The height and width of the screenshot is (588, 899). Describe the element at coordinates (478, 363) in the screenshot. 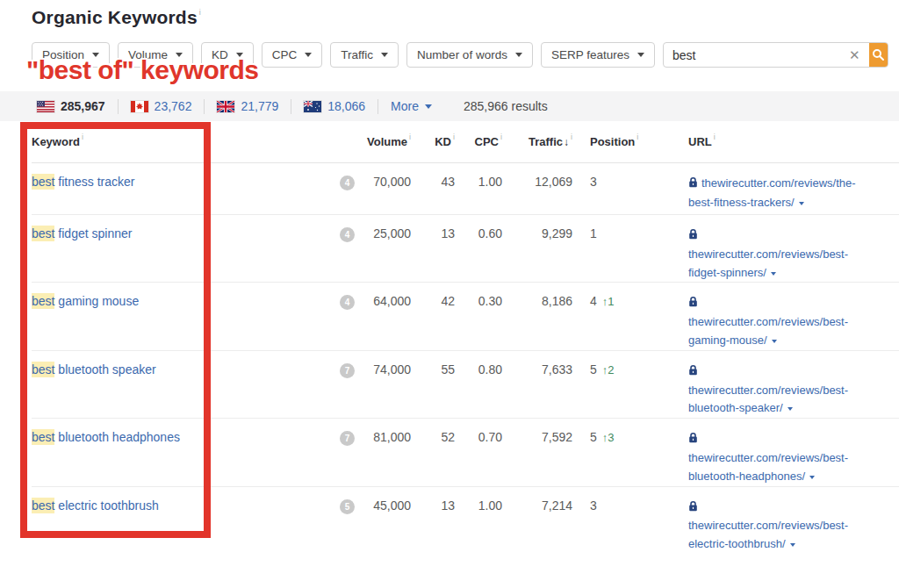

I see `cpc-cell: 0.80` at that location.